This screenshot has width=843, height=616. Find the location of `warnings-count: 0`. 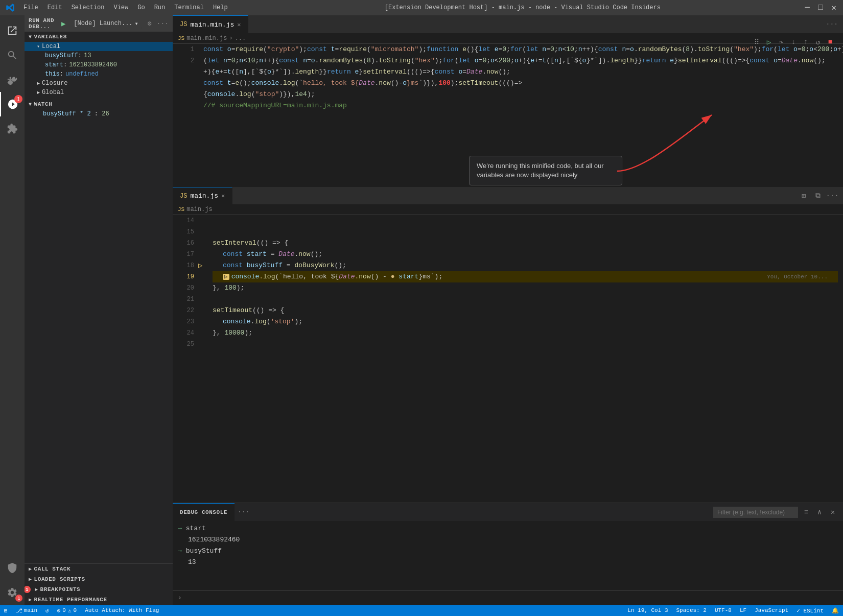

warnings-count: 0 is located at coordinates (76, 610).